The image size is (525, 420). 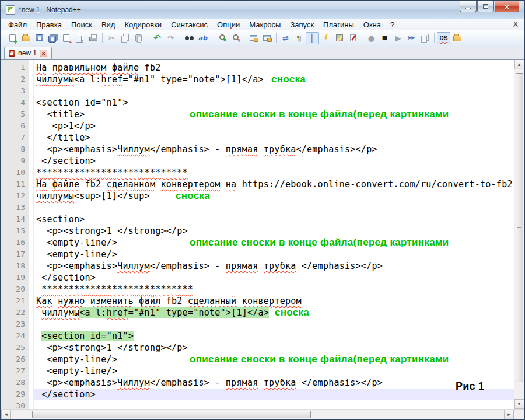 I want to click on editor-line: чиллумы<sup>[1]</sup>, so click(x=274, y=196).